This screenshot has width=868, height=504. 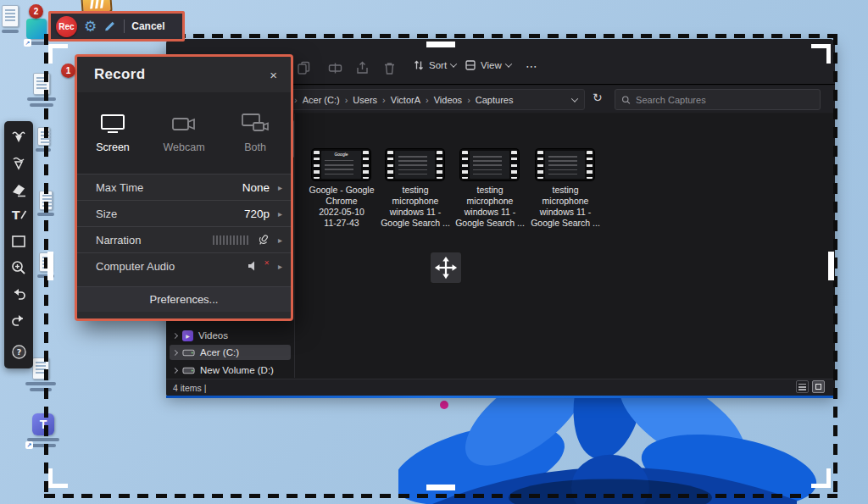 What do you see at coordinates (190, 388) in the screenshot?
I see `items-count: 4 items |` at bounding box center [190, 388].